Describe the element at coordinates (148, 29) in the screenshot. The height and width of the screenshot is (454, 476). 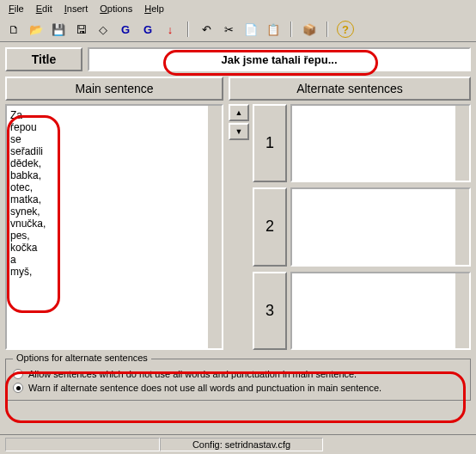
I see `g2-icon: G` at that location.